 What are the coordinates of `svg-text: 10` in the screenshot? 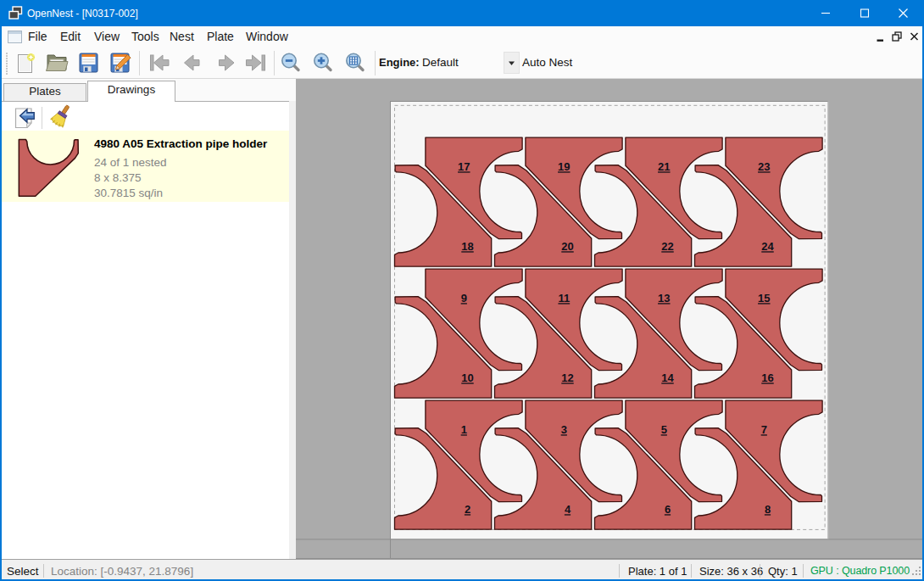 It's located at (467, 378).